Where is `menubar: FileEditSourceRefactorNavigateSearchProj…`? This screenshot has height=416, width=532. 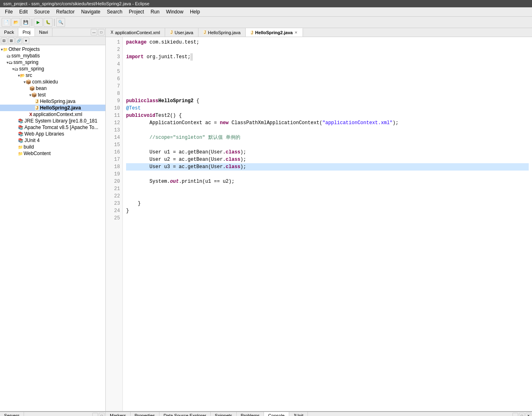 menubar: FileEditSourceRefactorNavigateSearchProj… is located at coordinates (266, 12).